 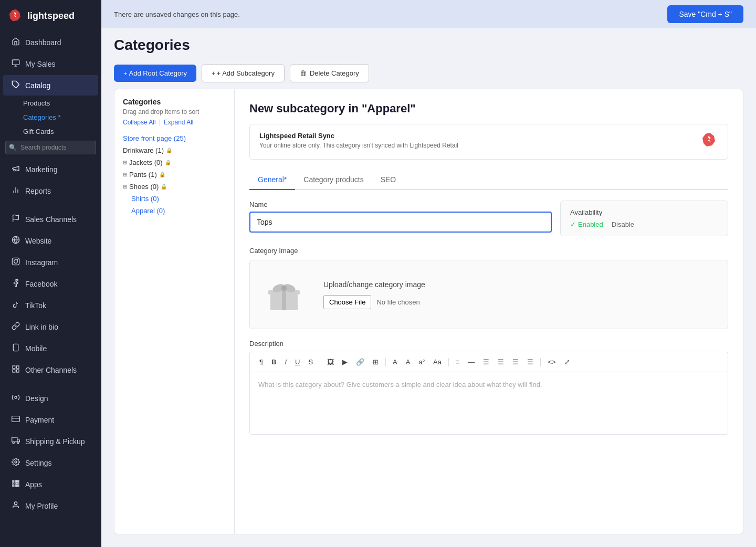 What do you see at coordinates (16, 420) in the screenshot?
I see `credit-card-icon` at bounding box center [16, 420].